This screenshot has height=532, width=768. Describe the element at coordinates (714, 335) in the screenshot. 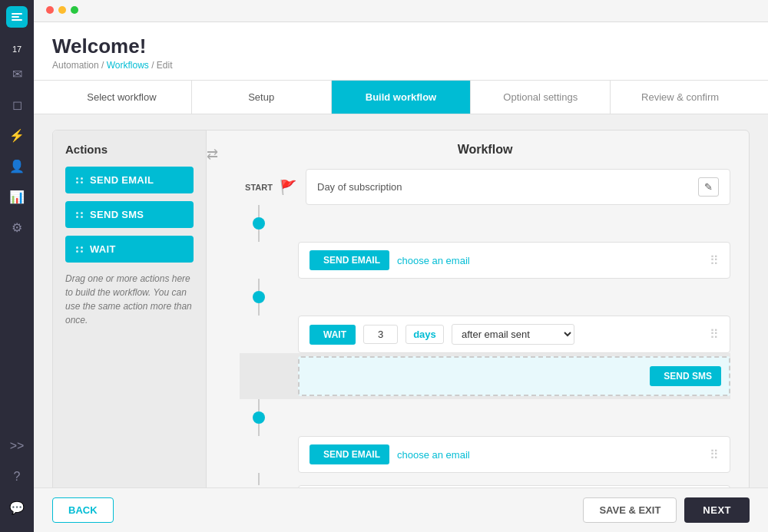

I see `wait-drag-handle: ⠿` at that location.